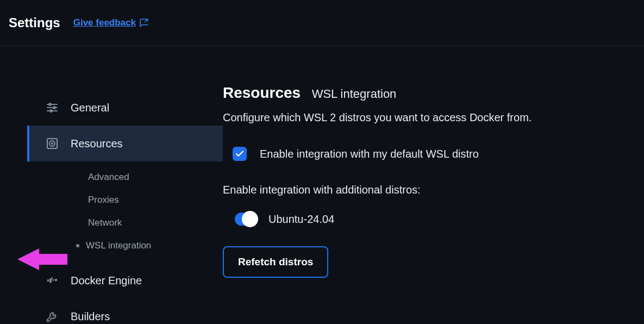 The width and height of the screenshot is (644, 324). Describe the element at coordinates (301, 220) in the screenshot. I see `distro-name: Ubuntu-24.04` at that location.